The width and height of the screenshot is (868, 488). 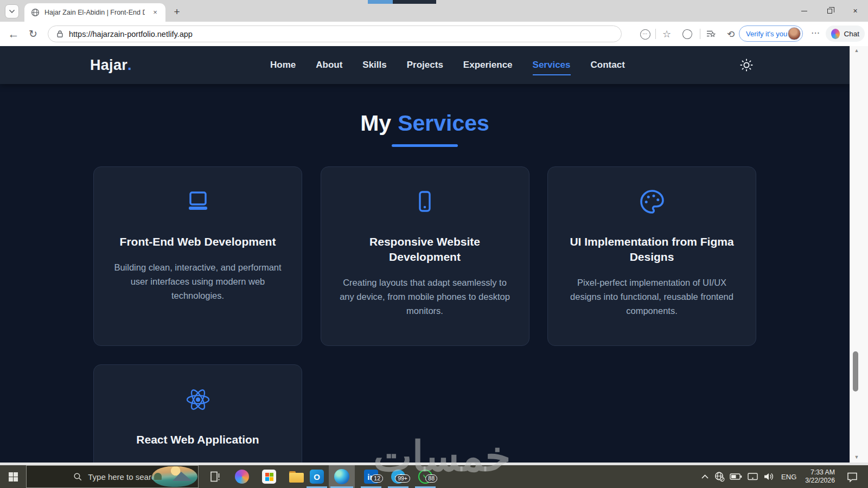 What do you see at coordinates (830, 11) in the screenshot?
I see `window-controls: ×` at bounding box center [830, 11].